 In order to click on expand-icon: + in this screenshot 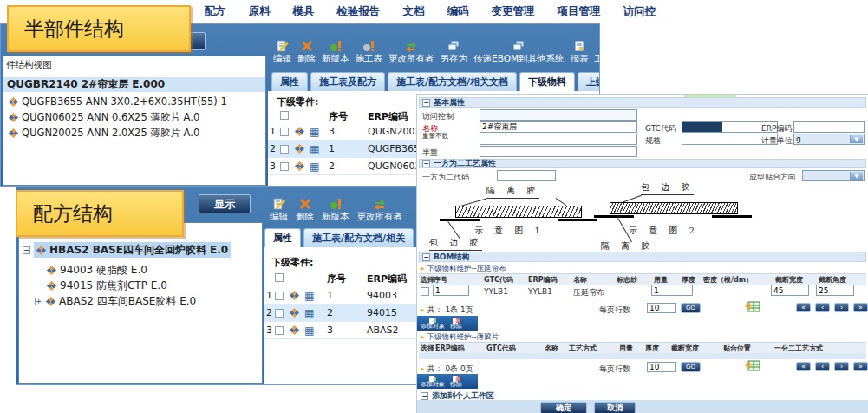, I will do `click(38, 302)`.